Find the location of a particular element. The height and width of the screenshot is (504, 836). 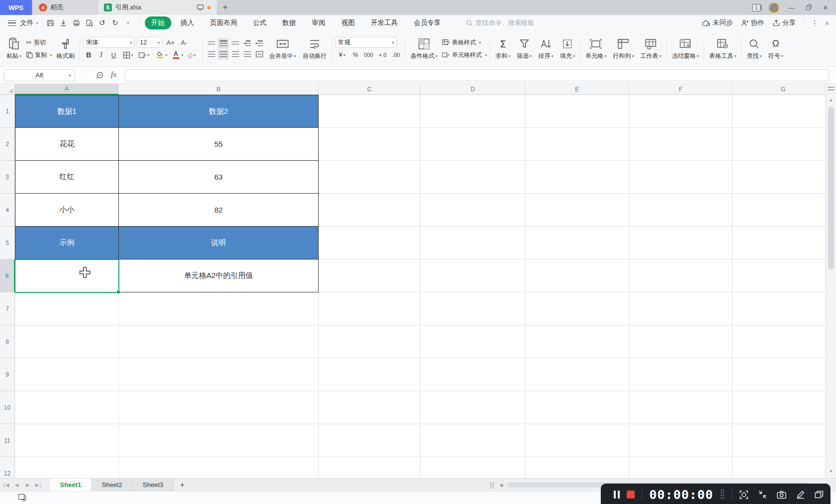

cell-C5 is located at coordinates (370, 243).